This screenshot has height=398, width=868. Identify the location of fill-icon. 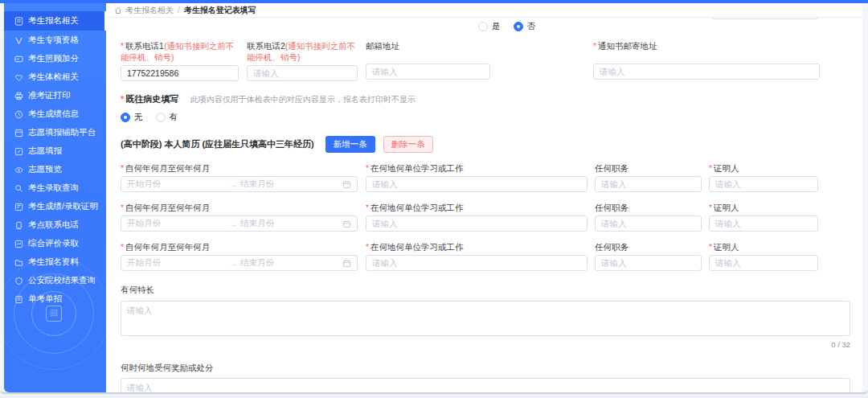
(19, 151).